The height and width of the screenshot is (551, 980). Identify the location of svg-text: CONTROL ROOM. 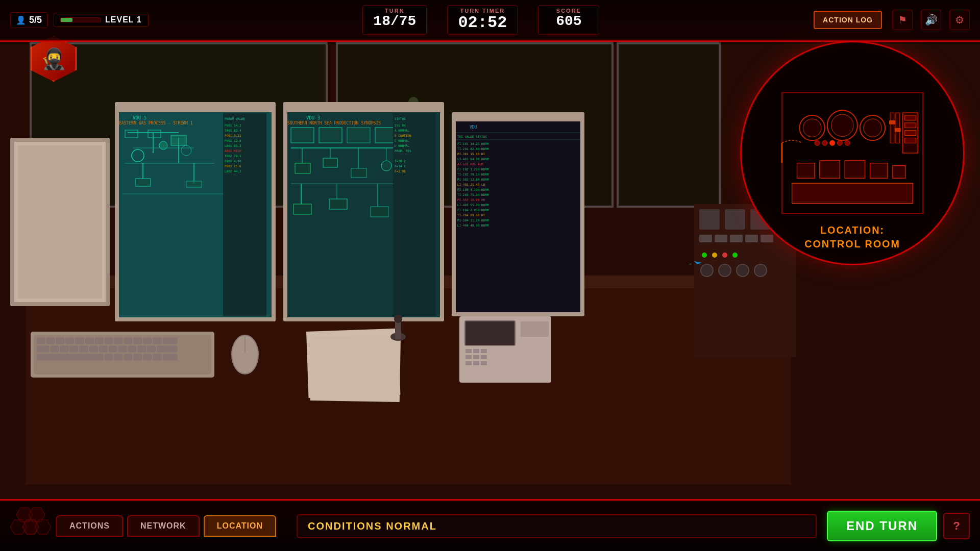
(852, 244).